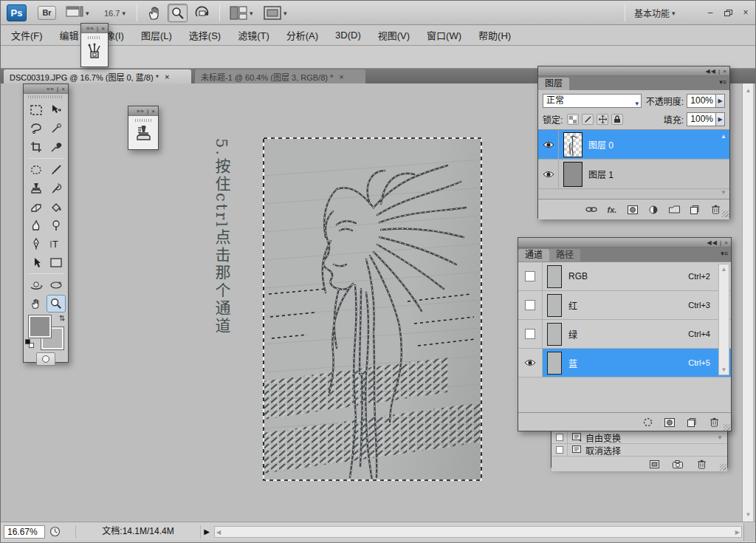 This screenshot has height=543, width=756. Describe the element at coordinates (138, 532) in the screenshot. I see `document-size-info: 文档:14.1M/14.4M` at that location.